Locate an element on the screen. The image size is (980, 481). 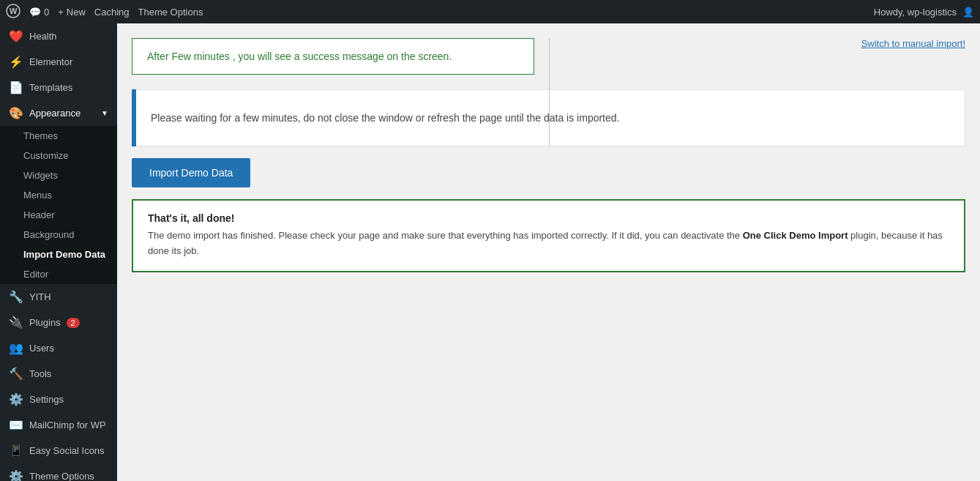
sidebar-label-customize: Customize is located at coordinates (45, 155).